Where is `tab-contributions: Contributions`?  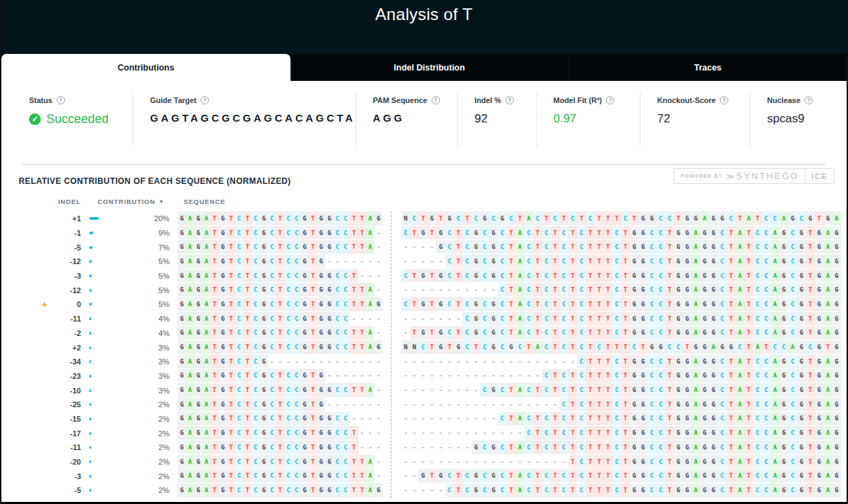
tab-contributions: Contributions is located at coordinates (146, 68).